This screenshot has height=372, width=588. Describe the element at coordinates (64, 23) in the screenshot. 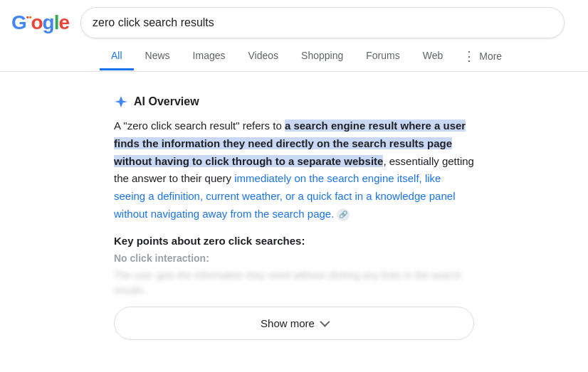

I see `logo-letter-e: e` at that location.